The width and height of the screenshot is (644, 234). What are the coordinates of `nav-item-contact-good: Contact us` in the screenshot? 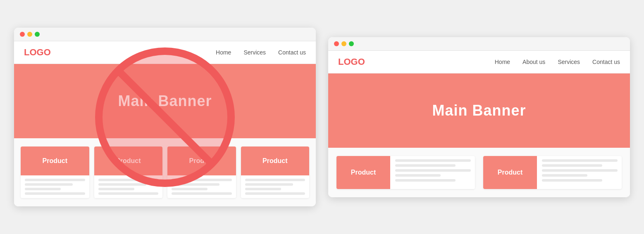 It's located at (606, 62).